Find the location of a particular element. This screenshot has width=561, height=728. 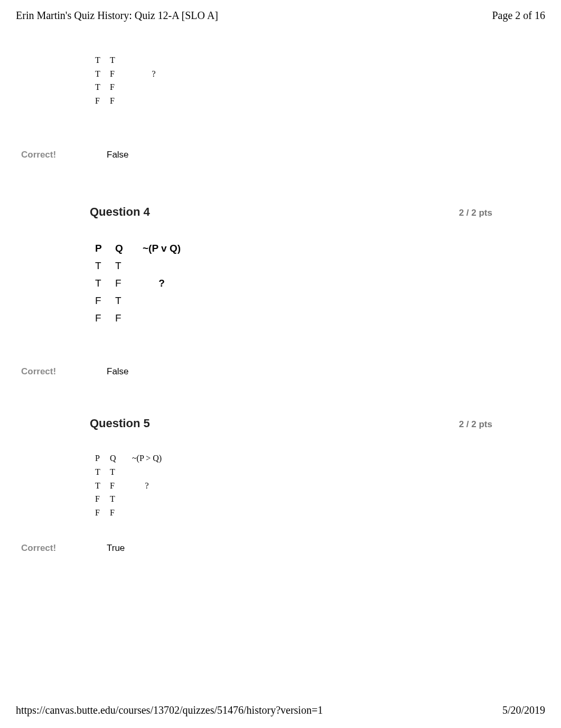

page-header: Erin Martin's Quiz History: Quiz 12-A [S… is located at coordinates (280, 11).